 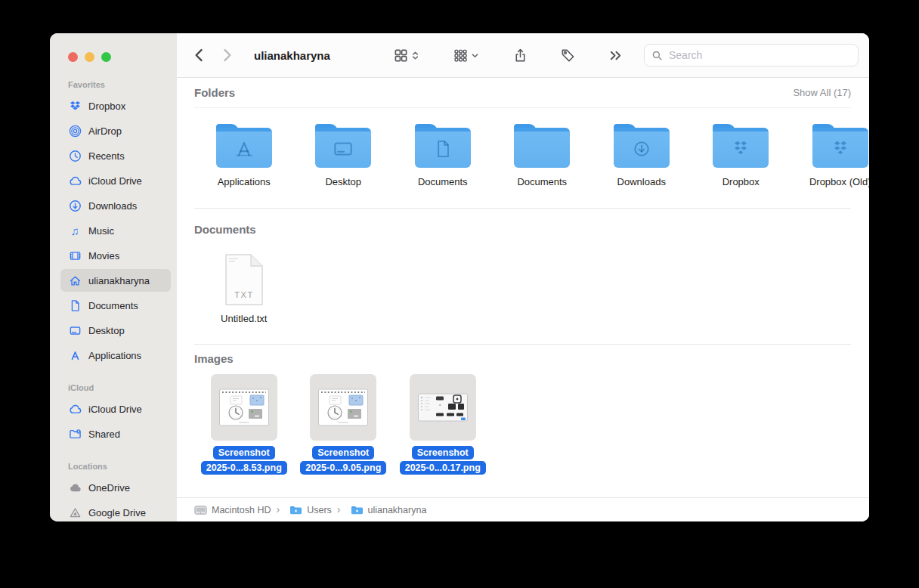 What do you see at coordinates (407, 56) in the screenshot?
I see `view-switcher` at bounding box center [407, 56].